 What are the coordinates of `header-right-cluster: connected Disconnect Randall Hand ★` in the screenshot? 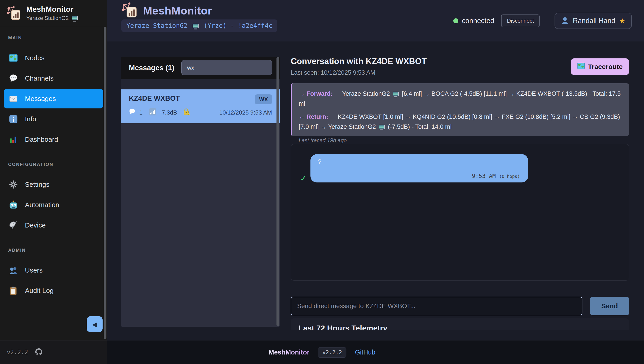 It's located at (542, 21).